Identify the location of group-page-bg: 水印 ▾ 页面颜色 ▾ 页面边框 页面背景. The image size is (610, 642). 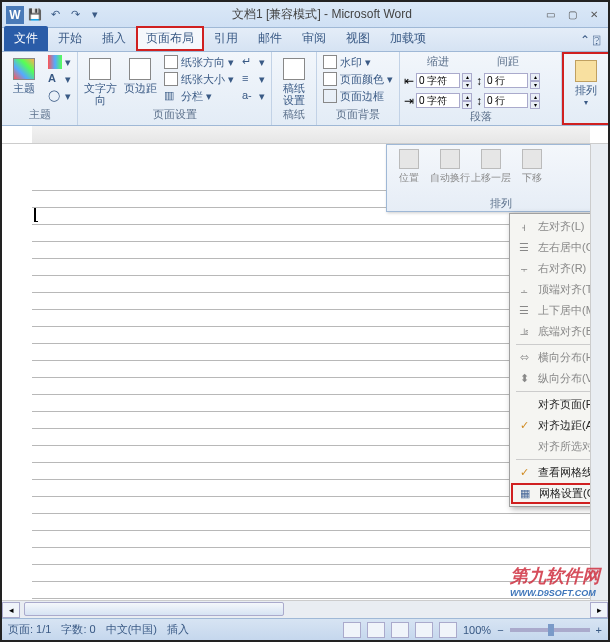
(358, 88).